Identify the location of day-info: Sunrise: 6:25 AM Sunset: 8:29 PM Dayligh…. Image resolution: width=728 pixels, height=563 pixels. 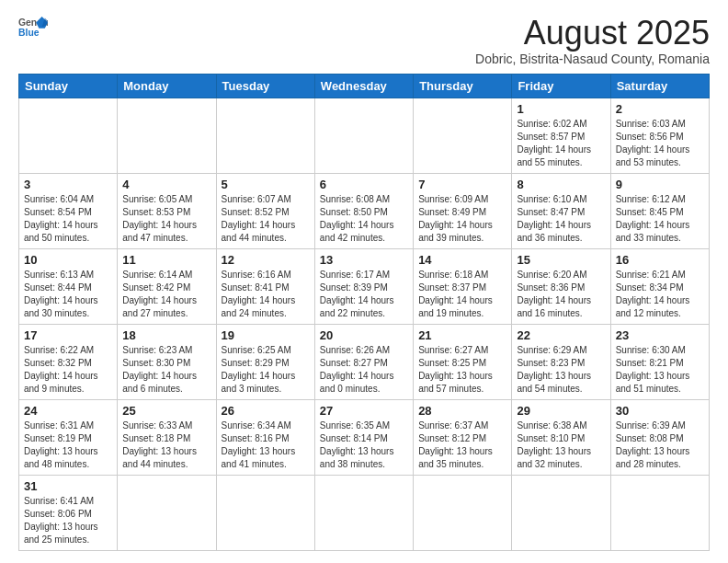
(266, 370).